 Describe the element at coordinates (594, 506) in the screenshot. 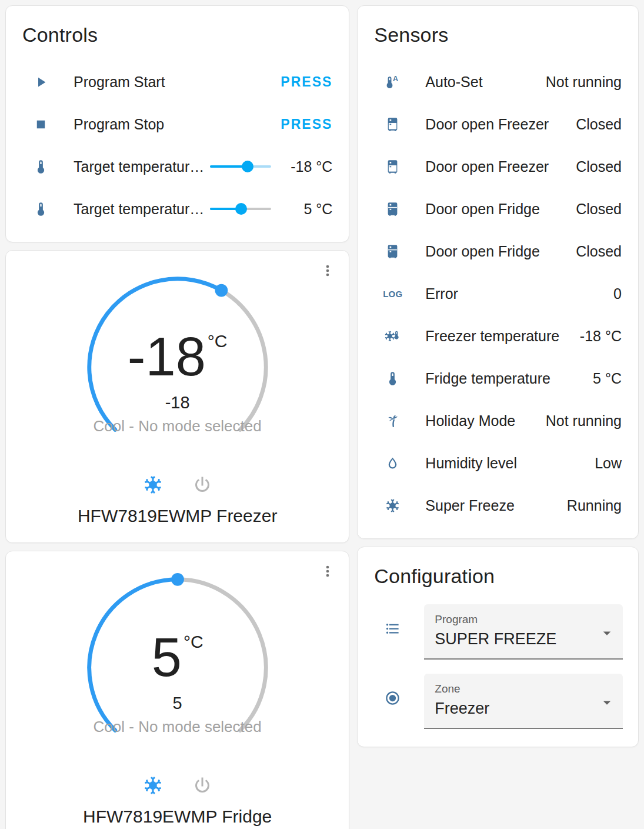

I see `entity-value: Running` at that location.